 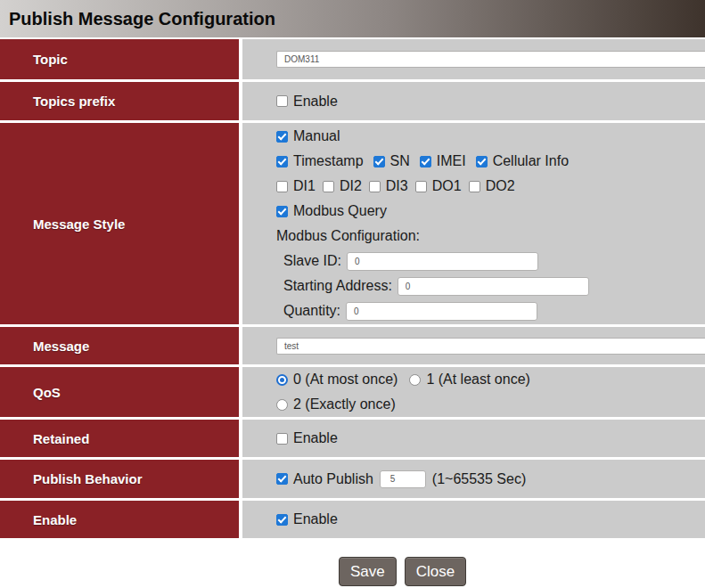 I want to click on auto-publish-range-hint: (1~65535 Sec), so click(x=480, y=479).